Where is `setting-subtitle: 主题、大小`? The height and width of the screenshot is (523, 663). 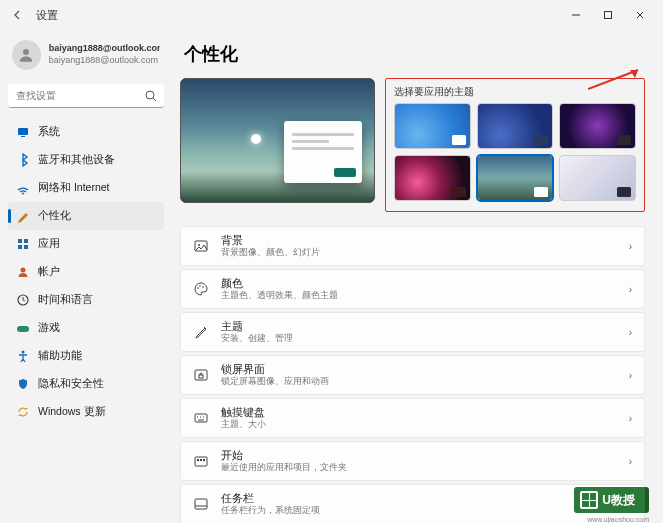
setting-subtitle: 主题、大小 is located at coordinates (419, 424).